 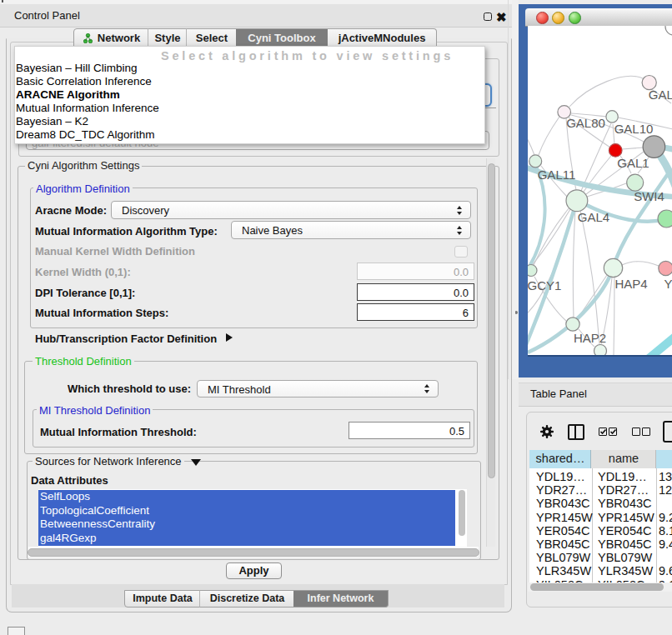 What do you see at coordinates (544, 285) in the screenshot?
I see `svg-text: GCY1` at bounding box center [544, 285].